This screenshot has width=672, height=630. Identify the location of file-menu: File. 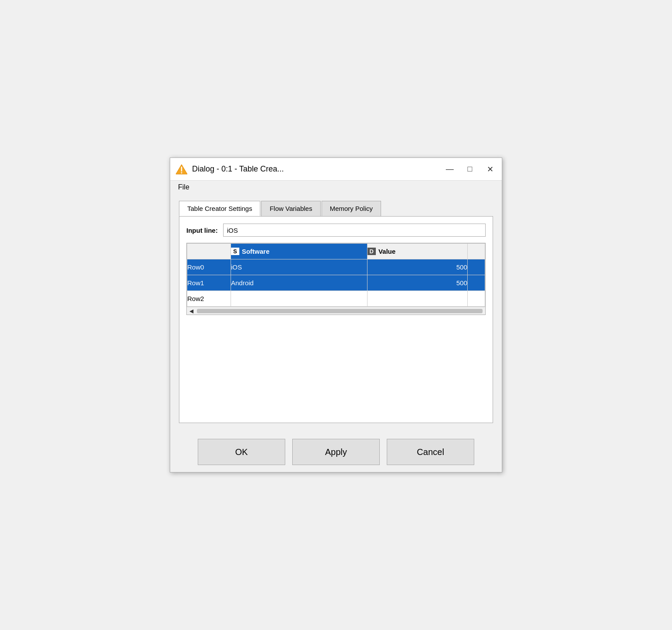
(184, 187).